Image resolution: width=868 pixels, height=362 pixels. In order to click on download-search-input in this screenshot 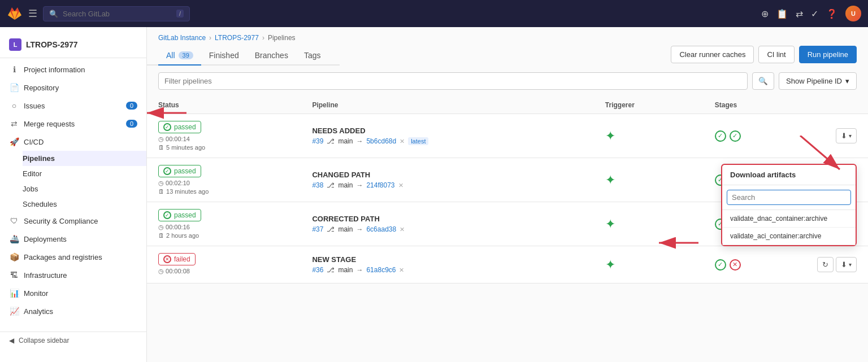, I will do `click(789, 198)`.